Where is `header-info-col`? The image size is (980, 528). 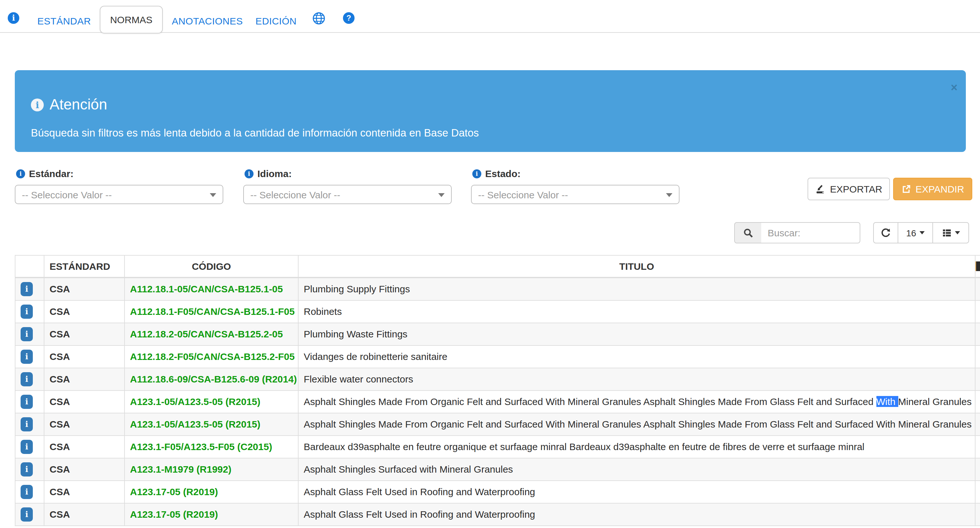 header-info-col is located at coordinates (30, 266).